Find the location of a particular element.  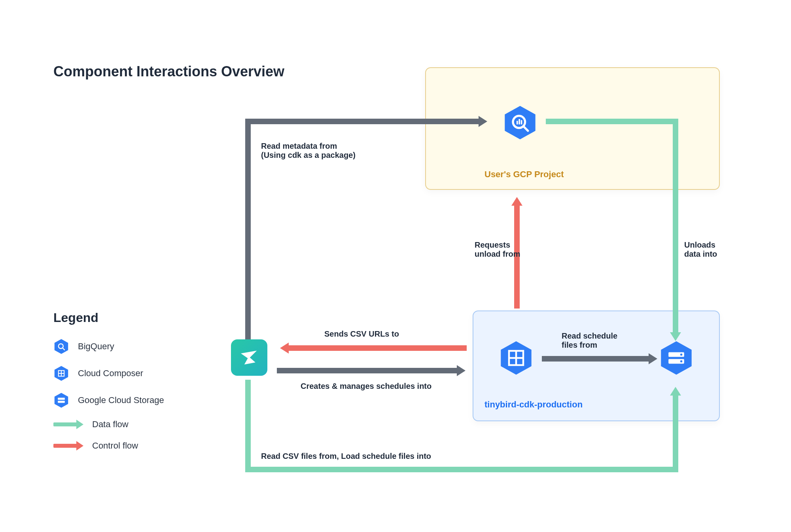

legend-label: Cloud Composer is located at coordinates (111, 373).